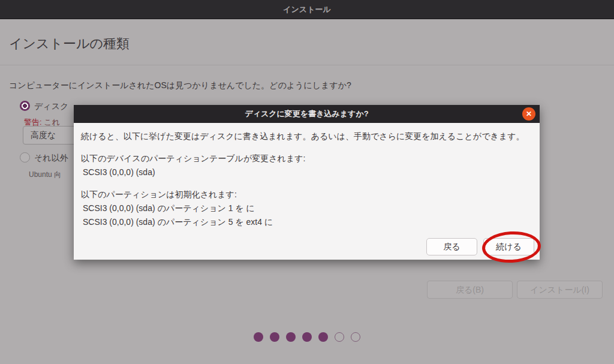 The image size is (614, 364). I want to click on page-title: インストールの種類, so click(70, 44).